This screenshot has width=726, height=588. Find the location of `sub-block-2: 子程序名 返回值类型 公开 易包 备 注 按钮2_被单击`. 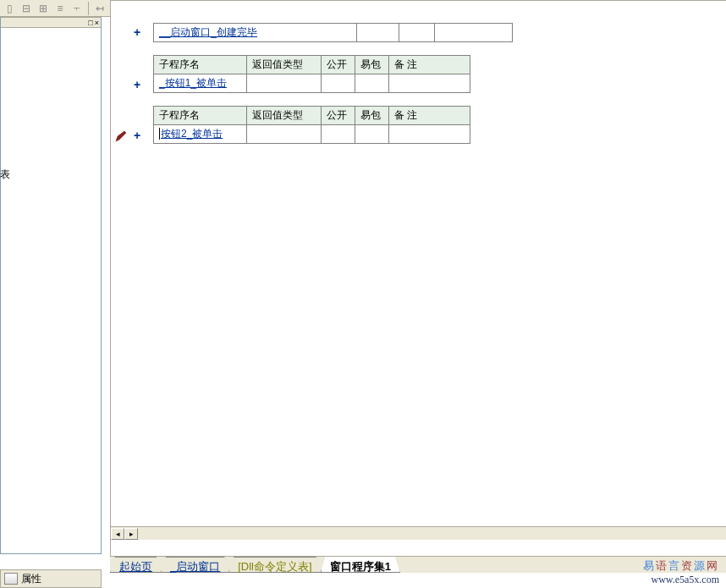

sub-block-2: 子程序名 返回值类型 公开 易包 备 注 按钮2_被单击 is located at coordinates (311, 125).